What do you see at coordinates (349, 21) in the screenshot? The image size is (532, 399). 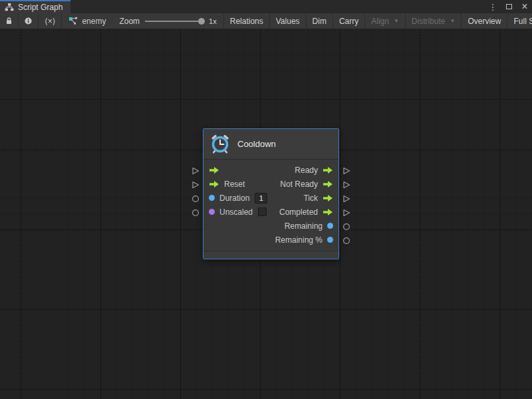 I see `toolbar-button-carry: Carry` at bounding box center [349, 21].